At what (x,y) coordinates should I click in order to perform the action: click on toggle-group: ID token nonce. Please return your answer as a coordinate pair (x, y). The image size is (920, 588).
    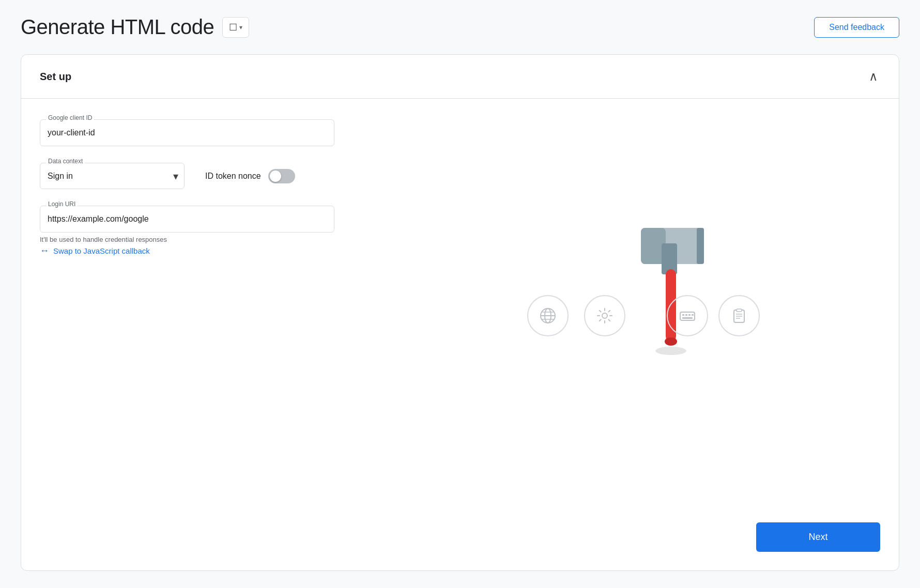
    Looking at the image, I should click on (250, 176).